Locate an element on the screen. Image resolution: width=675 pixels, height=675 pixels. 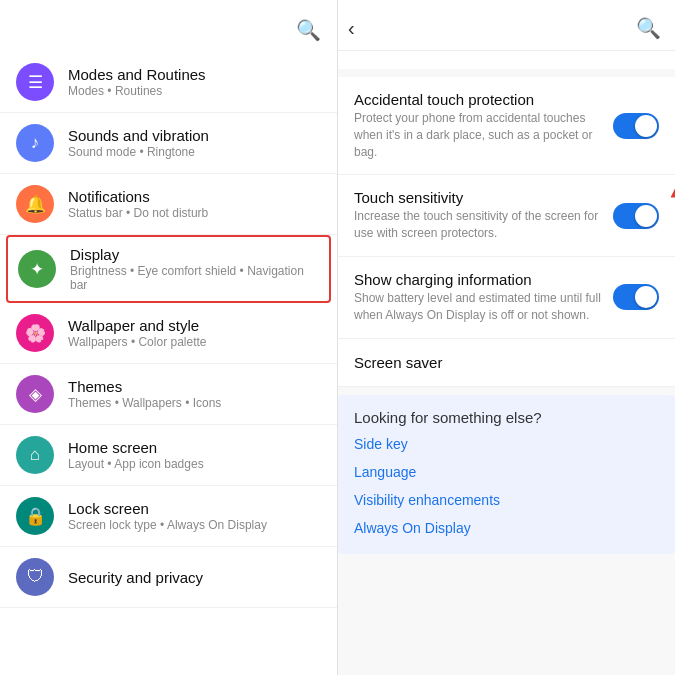
show_charging-title: Show charging information is located at coordinates (478, 280).